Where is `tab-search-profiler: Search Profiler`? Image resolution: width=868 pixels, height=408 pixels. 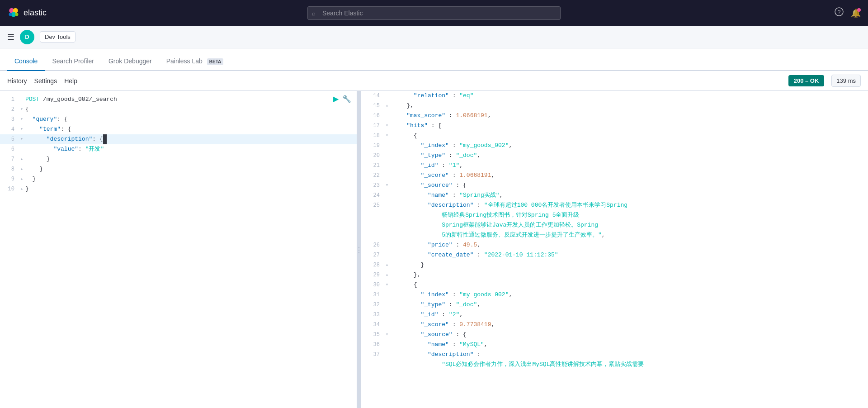 tab-search-profiler: Search Profiler is located at coordinates (73, 62).